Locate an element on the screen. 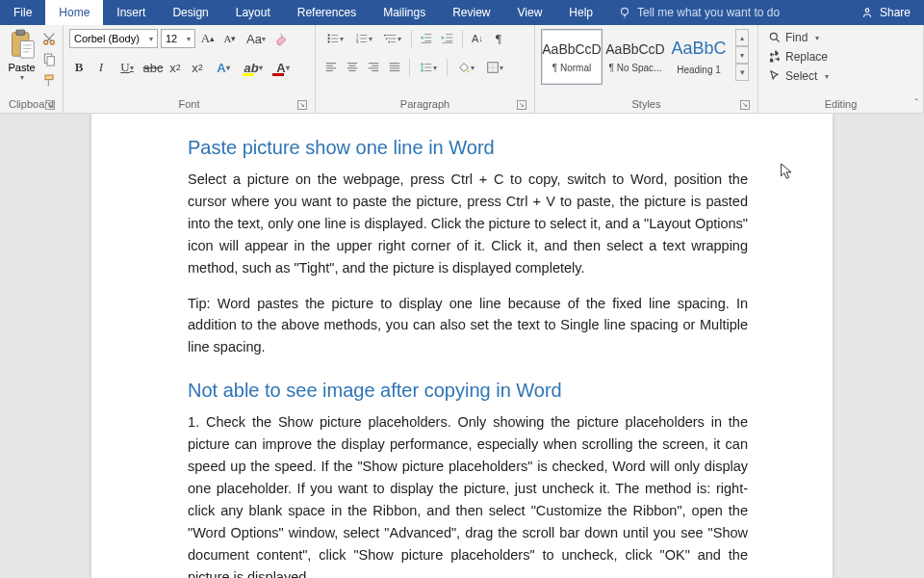 This screenshot has width=924, height=578. justify-icon is located at coordinates (395, 67).